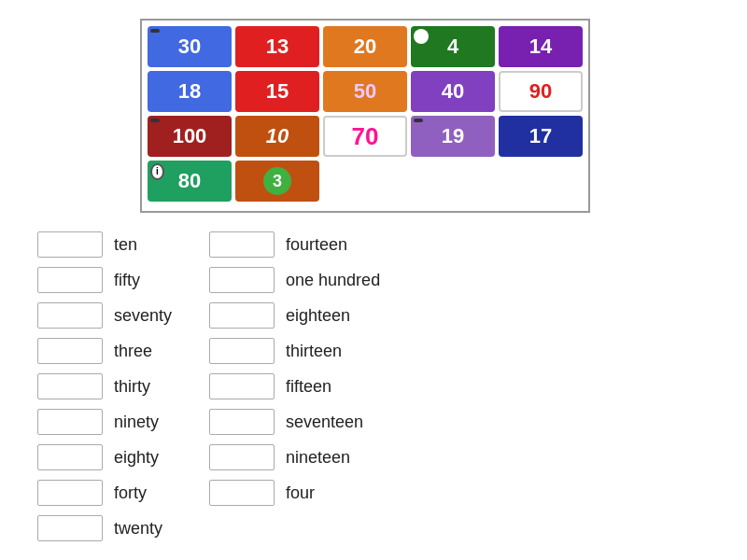 This screenshot has width=747, height=560. What do you see at coordinates (70, 422) in the screenshot?
I see `match-input-ninety` at bounding box center [70, 422].